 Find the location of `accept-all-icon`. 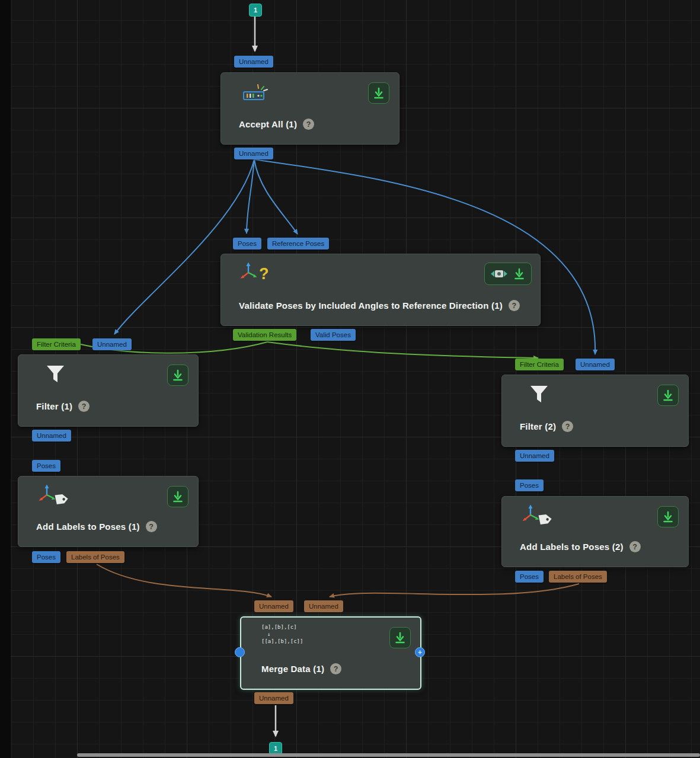

accept-all-icon is located at coordinates (254, 93).